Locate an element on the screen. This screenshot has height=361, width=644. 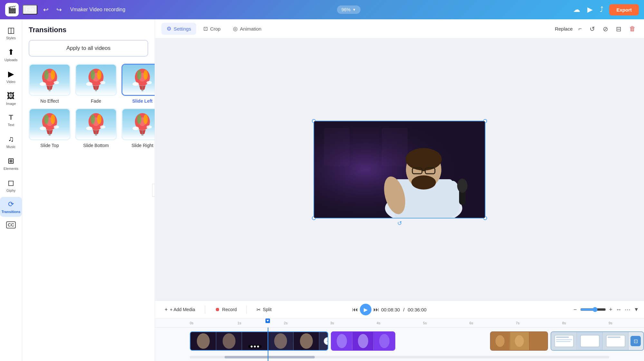
transition-slide-right: Slide Right is located at coordinates (138, 128).